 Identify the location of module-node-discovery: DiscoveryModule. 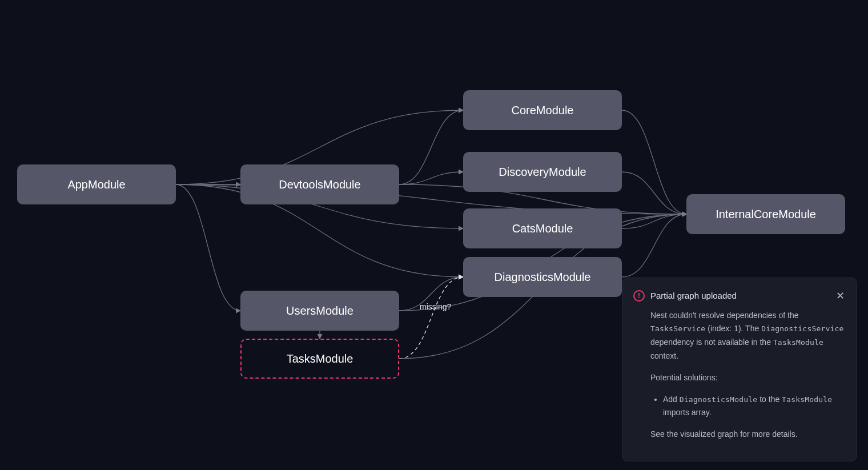
(542, 172).